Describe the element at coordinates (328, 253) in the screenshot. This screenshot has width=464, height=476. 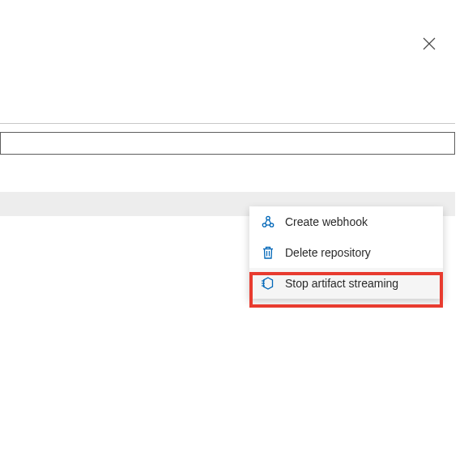
I see `menu-item-label: Delete repository` at that location.